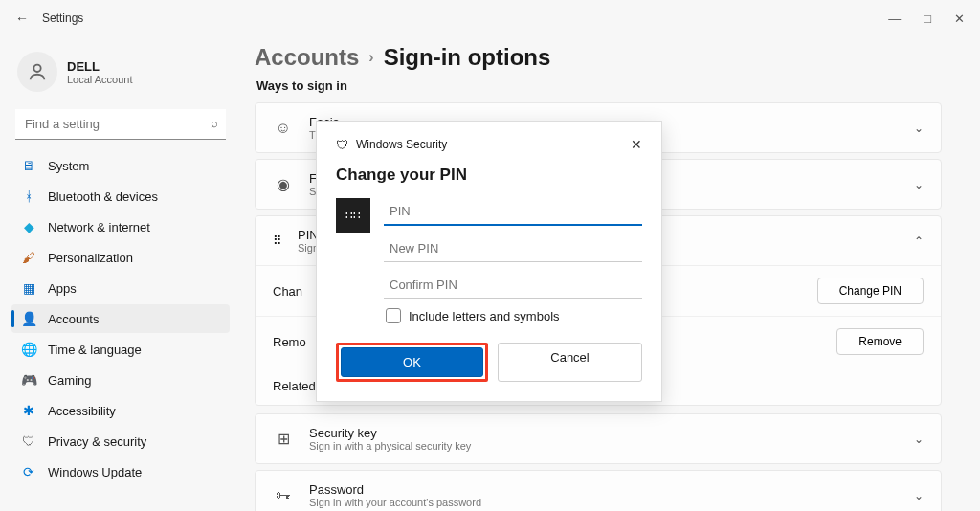 The image size is (980, 511). Describe the element at coordinates (121, 288) in the screenshot. I see `sidebar-item-apps: ▦Apps` at that location.